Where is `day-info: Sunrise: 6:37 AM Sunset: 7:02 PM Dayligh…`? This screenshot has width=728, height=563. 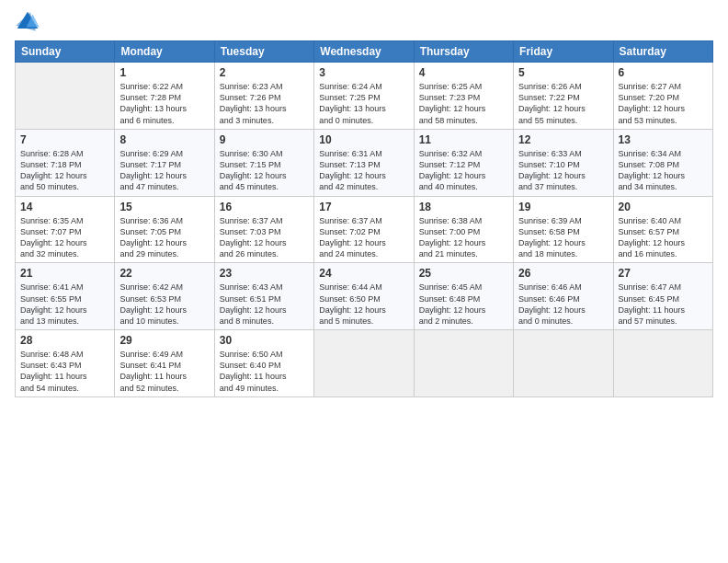
day-info: Sunrise: 6:37 AM Sunset: 7:02 PM Dayligh… is located at coordinates (364, 237).